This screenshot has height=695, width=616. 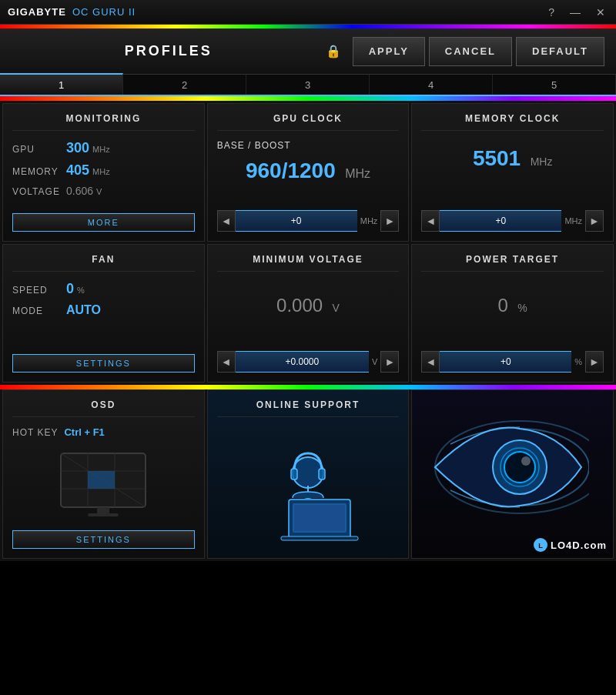 I want to click on gpu-clock-stepper-unit: MHz, so click(x=370, y=221).